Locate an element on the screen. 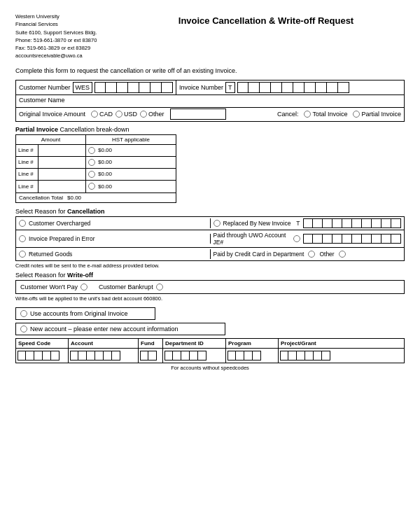 The image size is (420, 511). reason-paid-uwo-radio is located at coordinates (297, 239).